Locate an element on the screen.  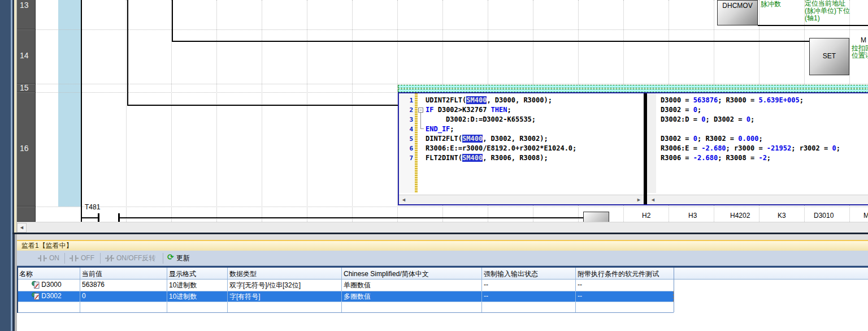
type-cell: 字[有符号] is located at coordinates (285, 296).